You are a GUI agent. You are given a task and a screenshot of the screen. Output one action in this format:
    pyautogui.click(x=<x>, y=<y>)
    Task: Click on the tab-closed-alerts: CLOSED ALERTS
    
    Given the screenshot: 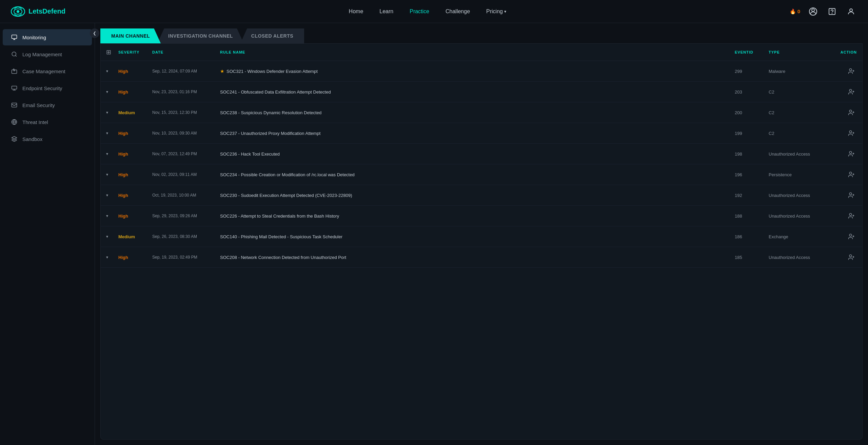 What is the action you would take?
    pyautogui.click(x=272, y=36)
    